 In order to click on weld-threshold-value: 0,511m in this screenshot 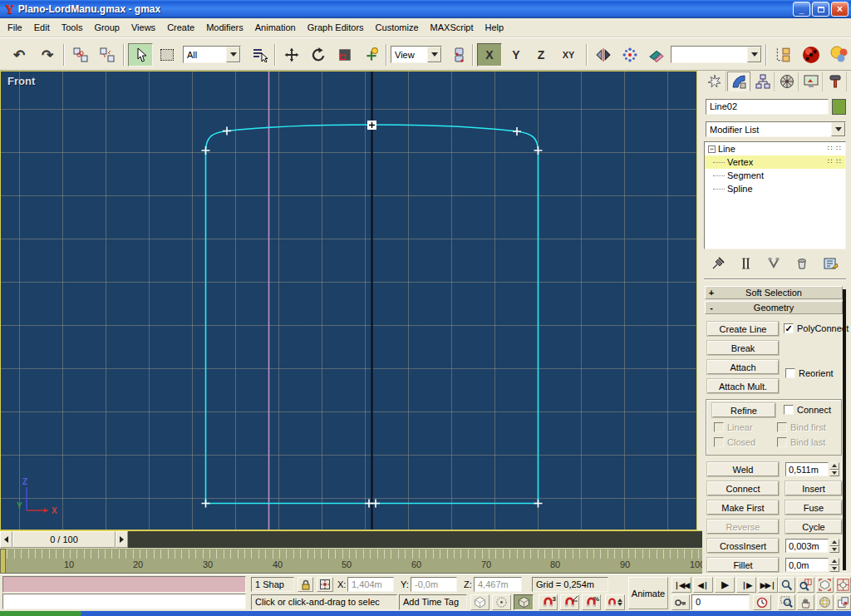, I will do `click(807, 469)`.